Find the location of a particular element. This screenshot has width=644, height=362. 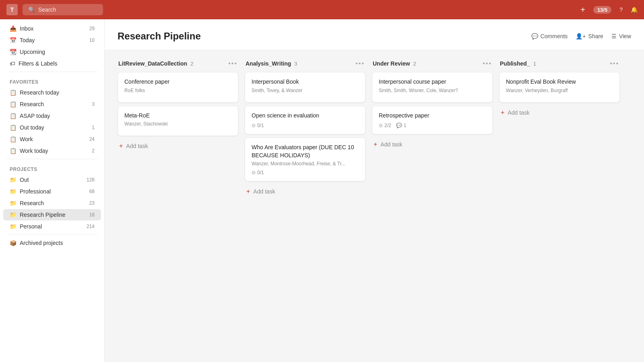

column-count: 3 is located at coordinates (295, 64).